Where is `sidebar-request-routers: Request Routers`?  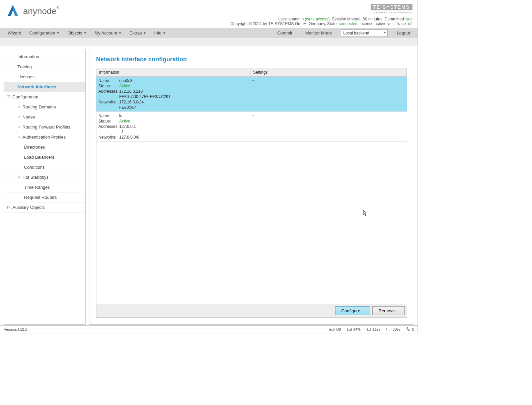 sidebar-request-routers: Request Routers is located at coordinates (45, 197).